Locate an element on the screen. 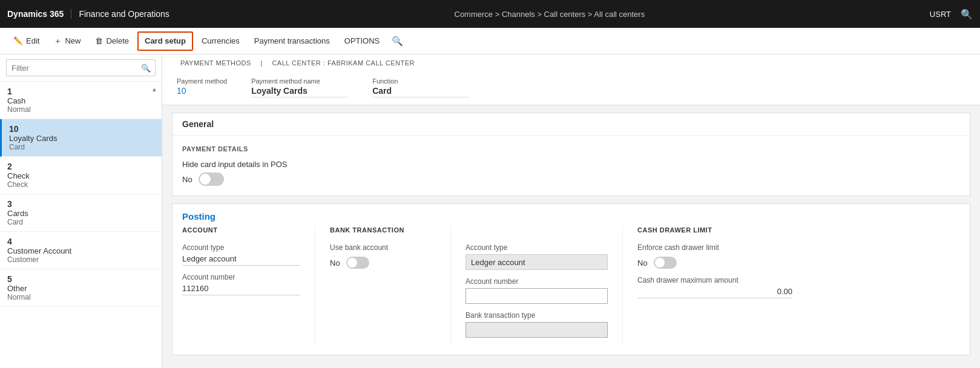  sidebar-item: 1 Cash Normal is located at coordinates (81, 100).